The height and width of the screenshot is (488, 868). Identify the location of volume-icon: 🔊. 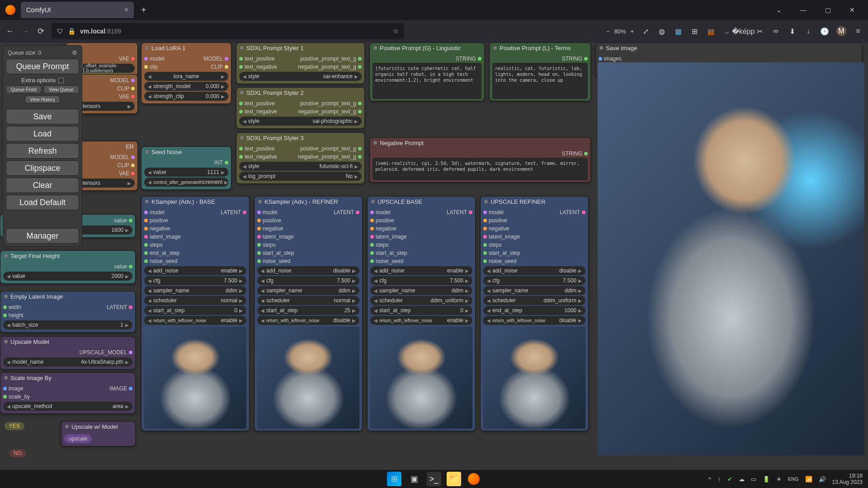
(822, 479).